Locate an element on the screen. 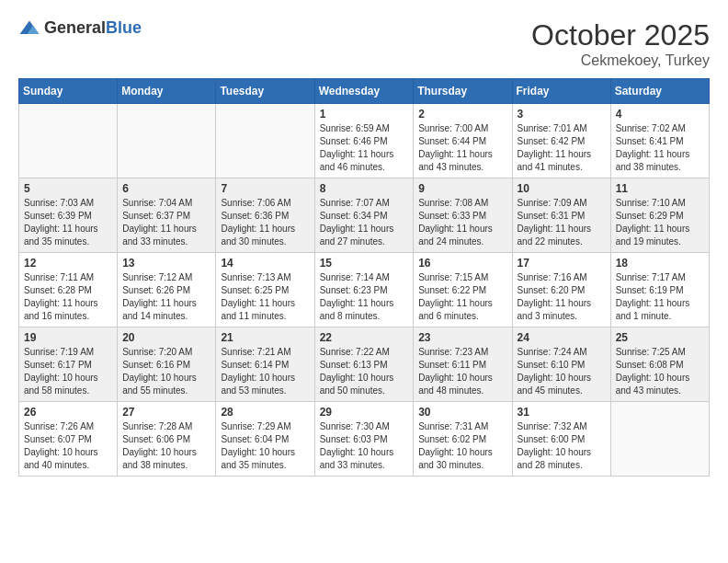 Image resolution: width=728 pixels, height=563 pixels. day-number: 18 is located at coordinates (660, 263).